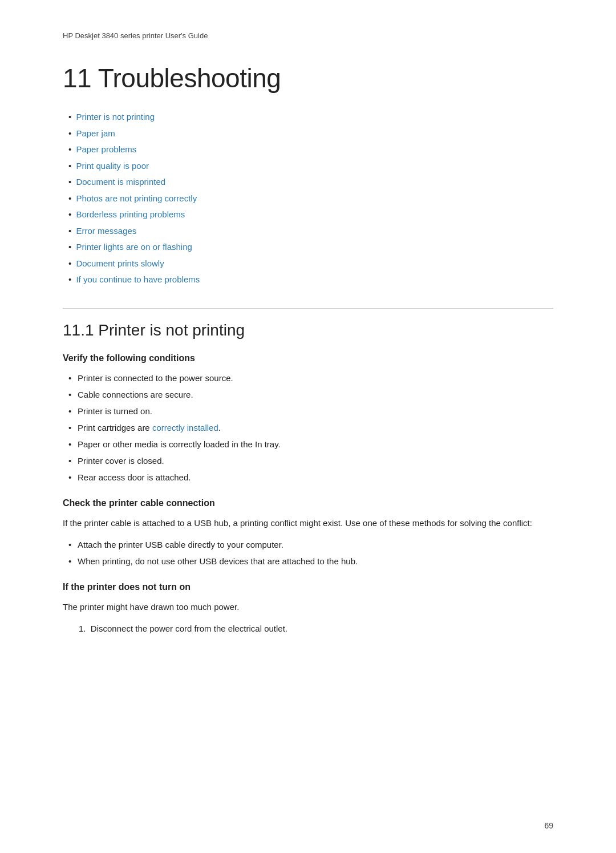 This screenshot has height=853, width=616. I want to click on toc-item-8: Error messages, so click(311, 232).